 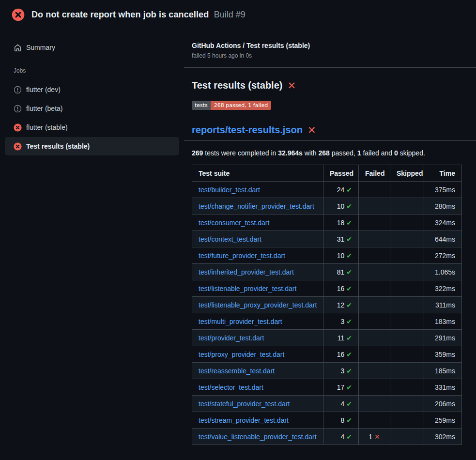 I want to click on suite-link: test/selector_test.dart, so click(x=231, y=387).